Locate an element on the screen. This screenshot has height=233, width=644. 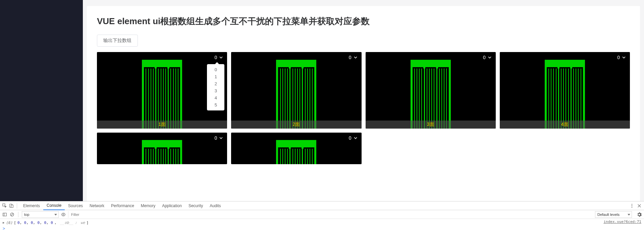
devtools-tab-performance: Performance is located at coordinates (123, 206).